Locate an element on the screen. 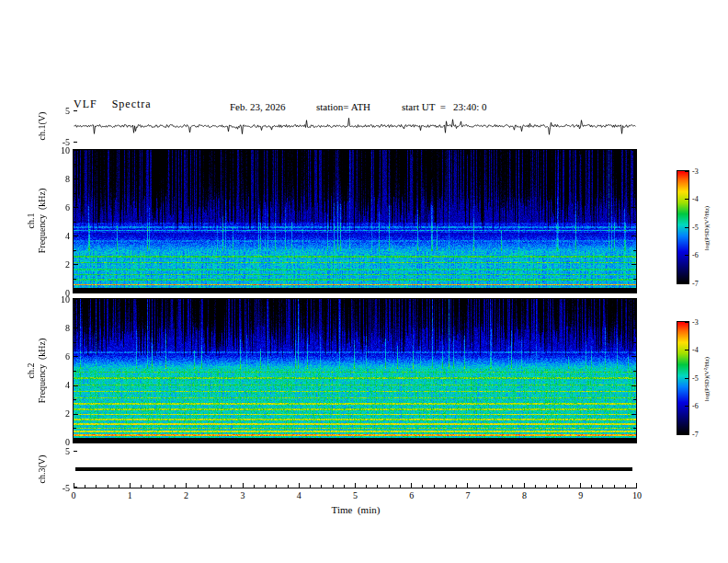 The height and width of the screenshot is (563, 728). ch3-axis-ticks is located at coordinates (75, 469).